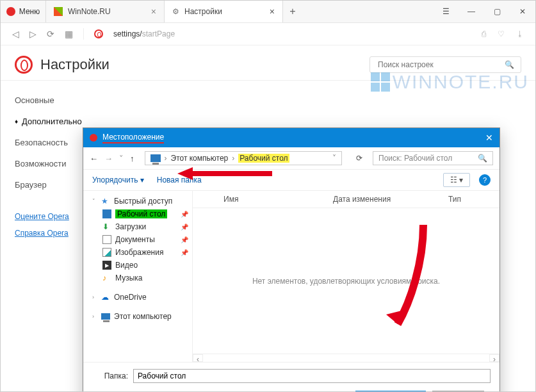 The height and width of the screenshot is (392, 536). Describe the element at coordinates (51, 34) in the screenshot. I see `reload-icon: ⟳` at that location.